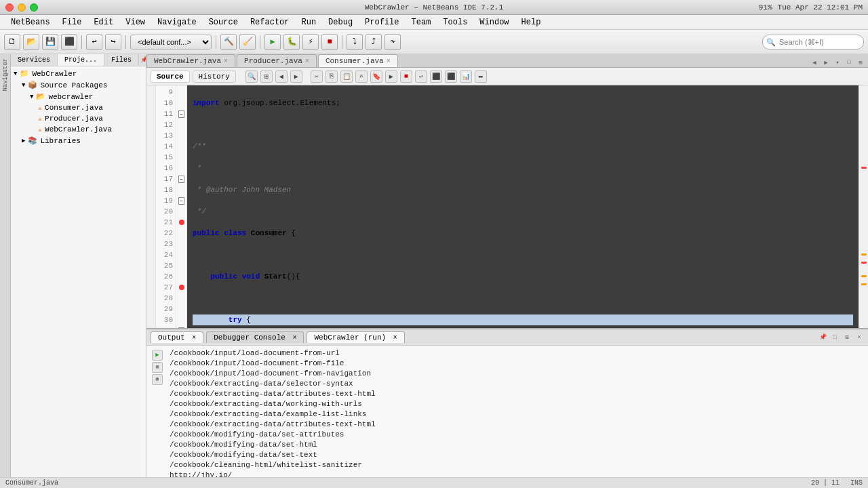 The image size is (868, 488). What do you see at coordinates (358, 61) in the screenshot?
I see `tab-consumer-java: Consumer.java ×` at bounding box center [358, 61].